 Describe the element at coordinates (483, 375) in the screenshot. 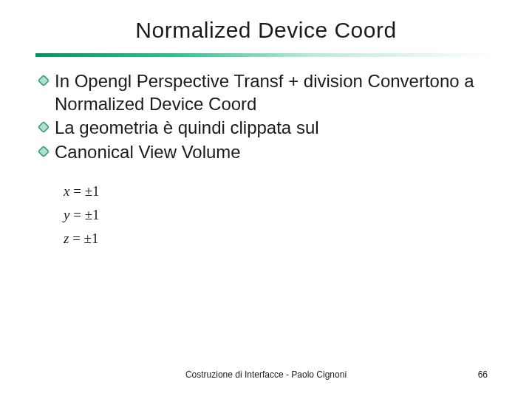

I see `page-number: 66` at that location.